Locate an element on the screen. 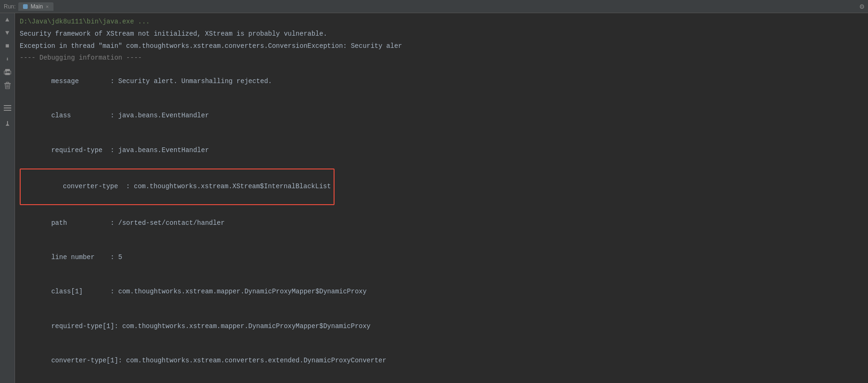 This screenshot has width=868, height=383. console-kv-converter-type-highlighted: converter-type : com.thoughtworks.xstrea… is located at coordinates (442, 187).